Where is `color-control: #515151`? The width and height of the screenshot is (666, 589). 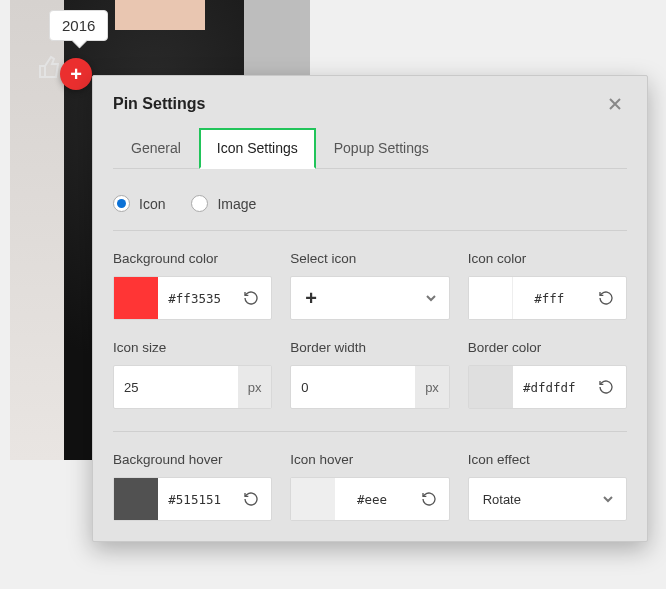 color-control: #515151 is located at coordinates (192, 499).